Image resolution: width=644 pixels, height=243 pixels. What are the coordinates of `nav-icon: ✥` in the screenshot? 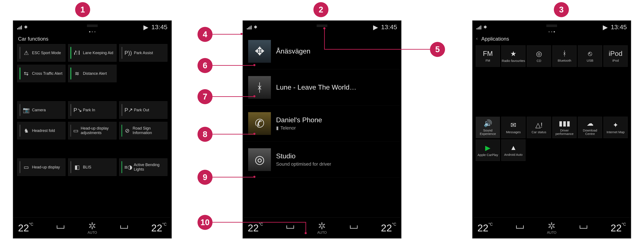 It's located at (260, 52).